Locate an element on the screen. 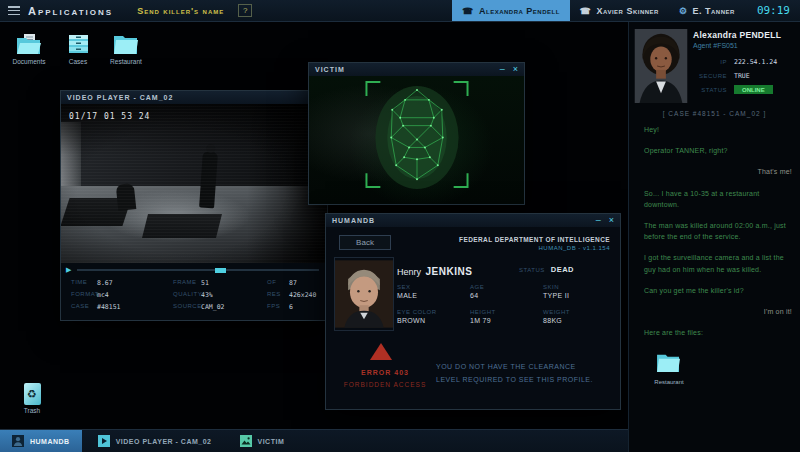 The height and width of the screenshot is (452, 800). video-progress-thumb is located at coordinates (220, 270).